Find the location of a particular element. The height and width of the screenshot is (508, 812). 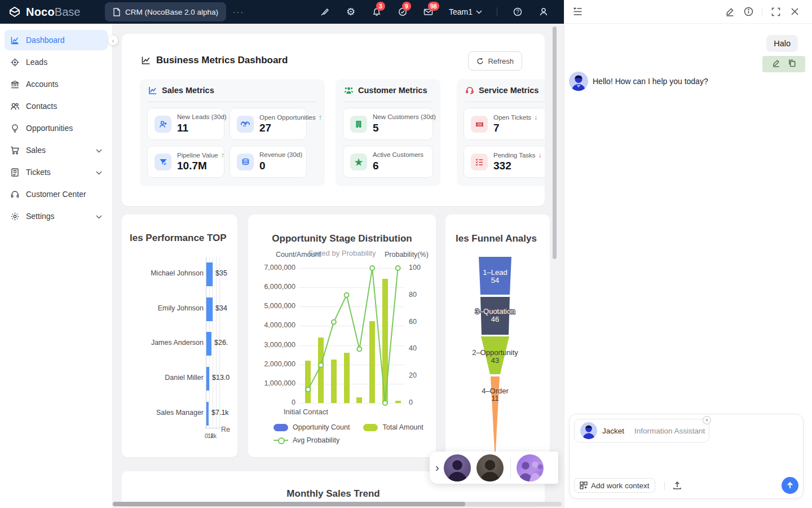

bar-value-label: $26. is located at coordinates (221, 343).